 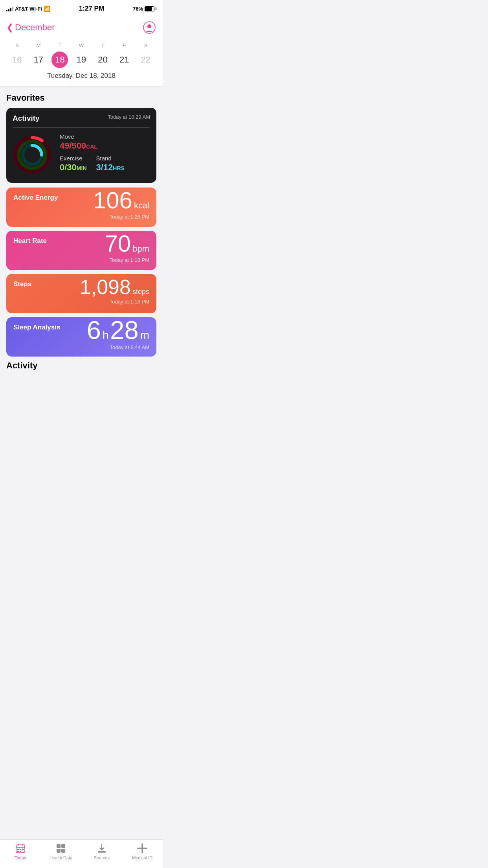 I want to click on stand-value: 3/12HRS, so click(x=110, y=167).